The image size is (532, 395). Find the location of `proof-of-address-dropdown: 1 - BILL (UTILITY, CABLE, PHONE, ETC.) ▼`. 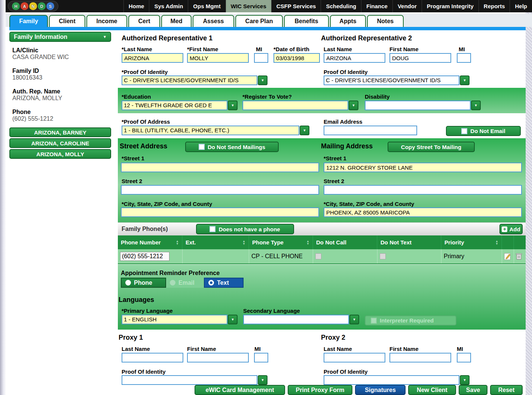

proof-of-address-dropdown: 1 - BILL (UTILITY, CABLE, PHONE, ETC.) ▼ is located at coordinates (215, 130).